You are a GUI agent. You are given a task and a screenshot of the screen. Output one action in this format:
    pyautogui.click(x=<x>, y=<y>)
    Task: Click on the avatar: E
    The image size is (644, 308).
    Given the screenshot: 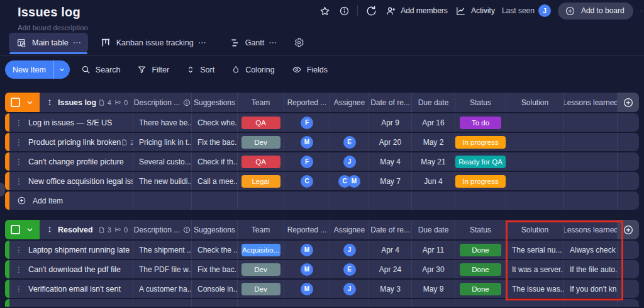 What is the action you would take?
    pyautogui.click(x=350, y=142)
    